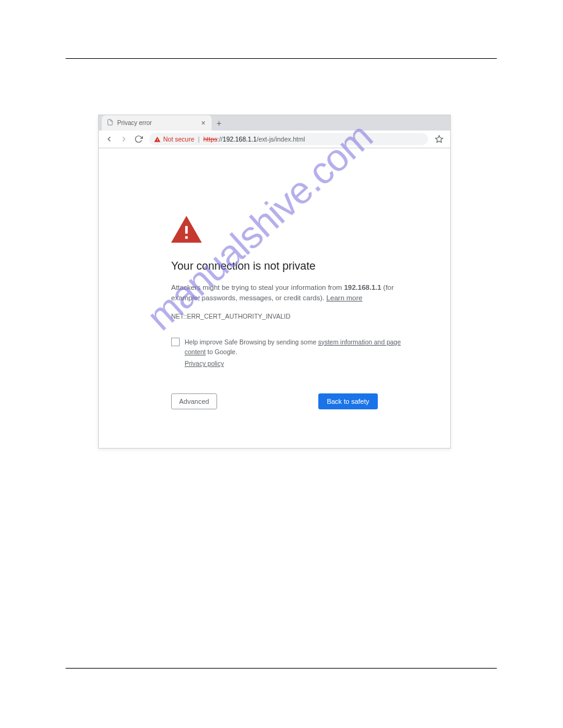 This screenshot has height=728, width=563. I want to click on back-button, so click(109, 139).